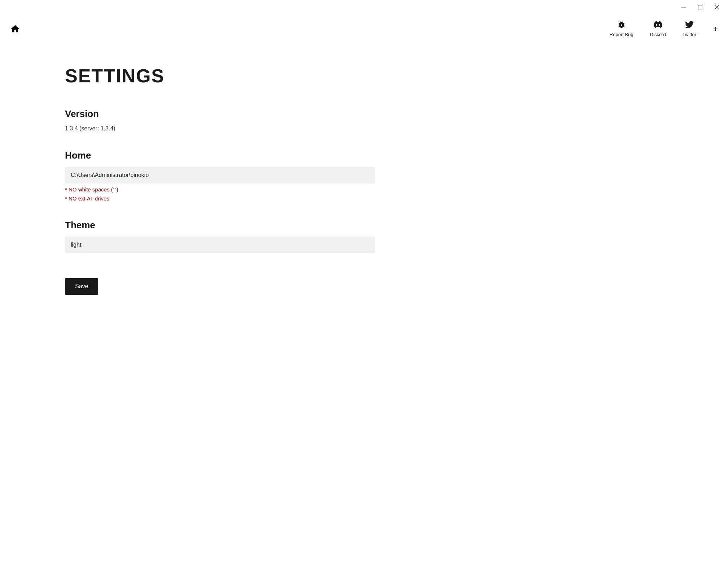  I want to click on save-button: Save, so click(82, 286).